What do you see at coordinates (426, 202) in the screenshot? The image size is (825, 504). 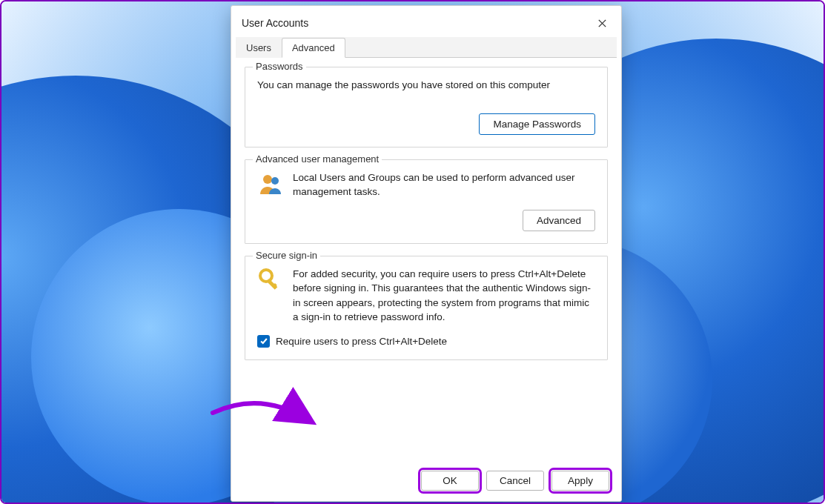 I see `group-user-management: Advanced user management Local Users and…` at bounding box center [426, 202].